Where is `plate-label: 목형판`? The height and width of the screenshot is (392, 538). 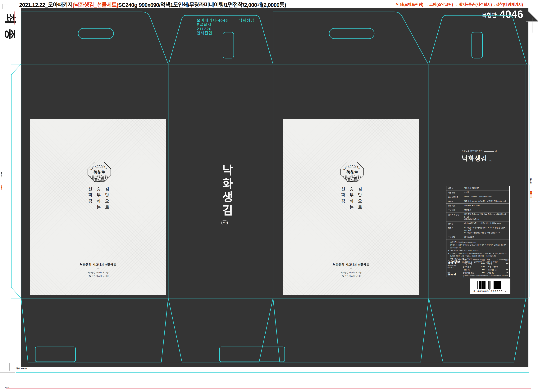
plate-label: 목형판 is located at coordinates (489, 15).